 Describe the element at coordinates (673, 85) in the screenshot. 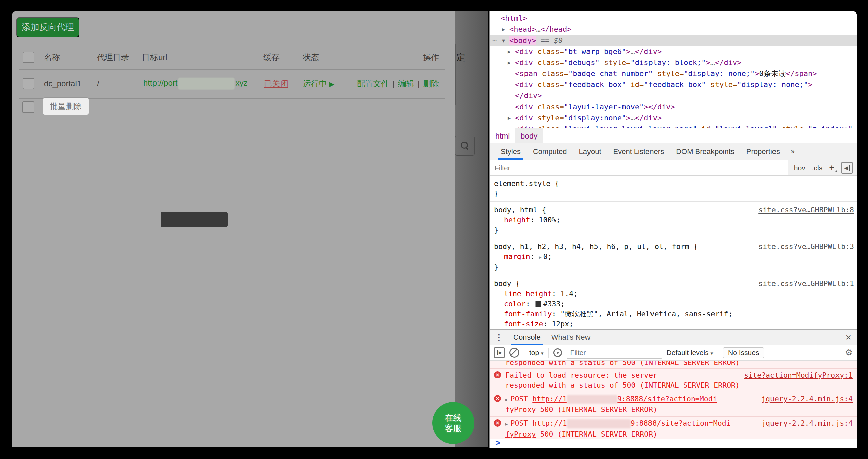

I see `elements-tree-row: <div class="feedback-box" id="feedback-b…` at that location.